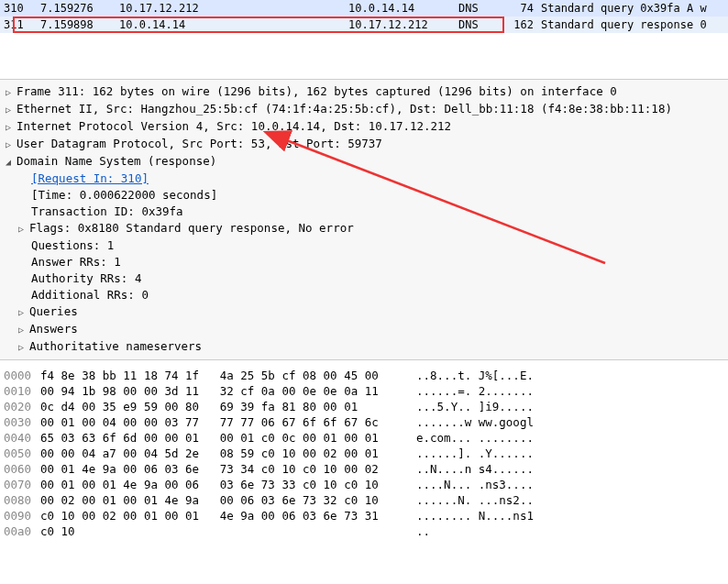  I want to click on hex-offset: 0010, so click(20, 391).